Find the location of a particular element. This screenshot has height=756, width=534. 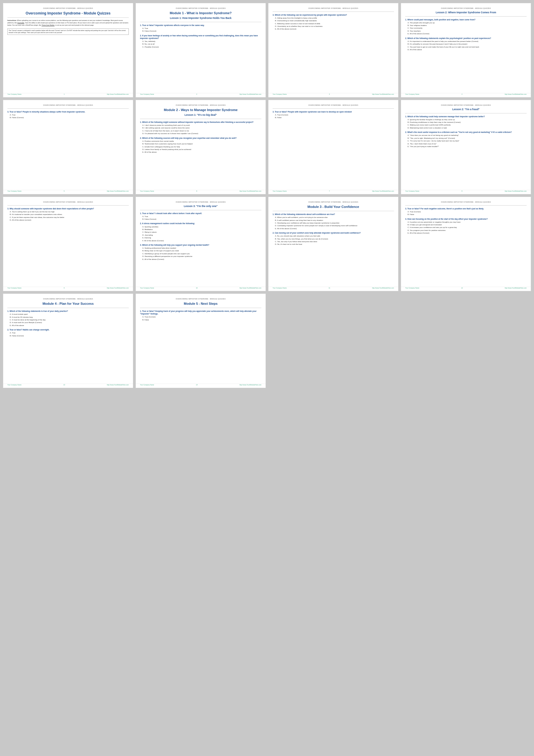

slide-4-q1-optA: A. The people who brought you up is located at coordinates (467, 23).